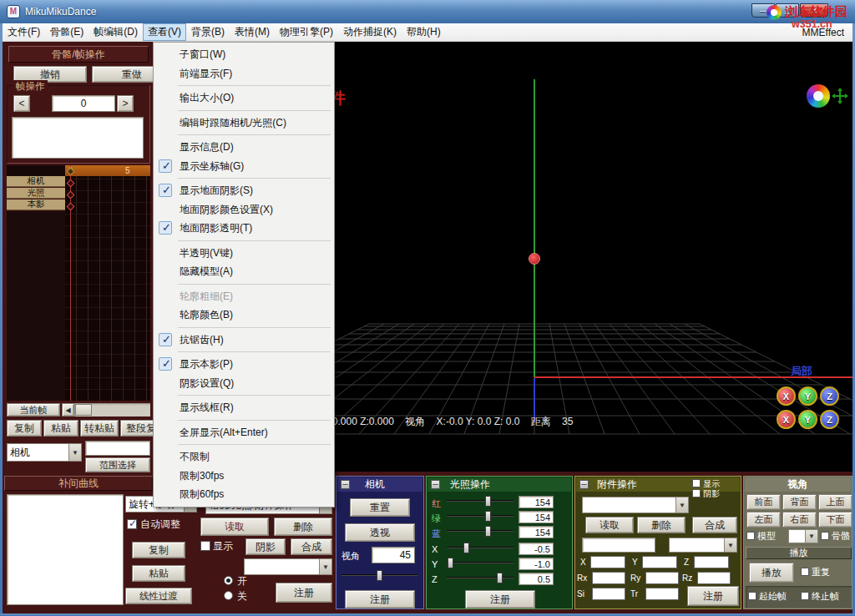  What do you see at coordinates (159, 550) in the screenshot?
I see `interp-copy-button: 复制` at bounding box center [159, 550].